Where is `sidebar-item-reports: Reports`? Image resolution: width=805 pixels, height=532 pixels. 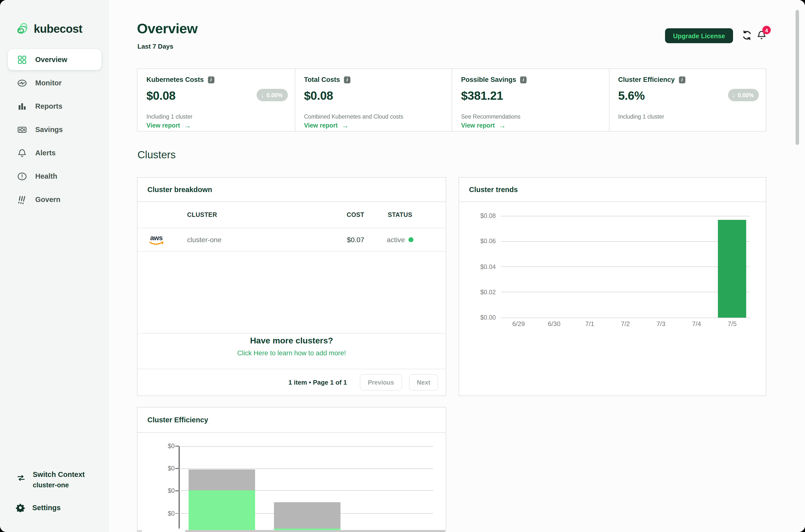 sidebar-item-reports: Reports is located at coordinates (54, 106).